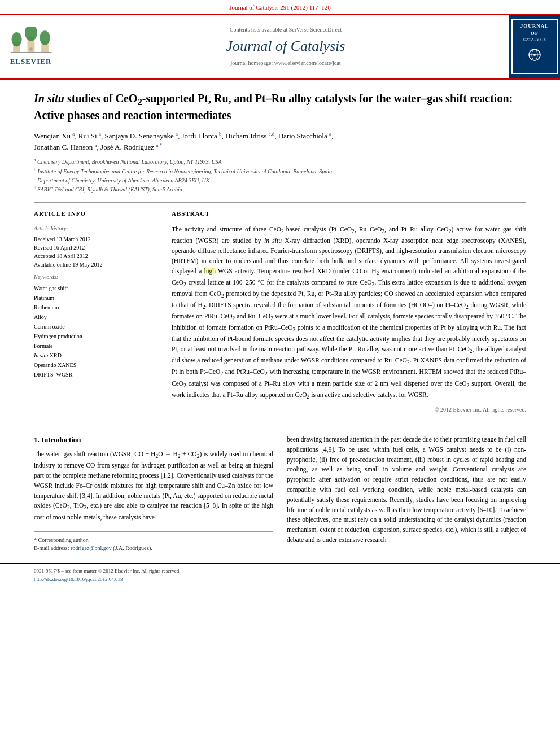 The height and width of the screenshot is (747, 560). What do you see at coordinates (154, 542) in the screenshot?
I see `footnotes: * Corresponding author. E-mail address: …` at bounding box center [154, 542].